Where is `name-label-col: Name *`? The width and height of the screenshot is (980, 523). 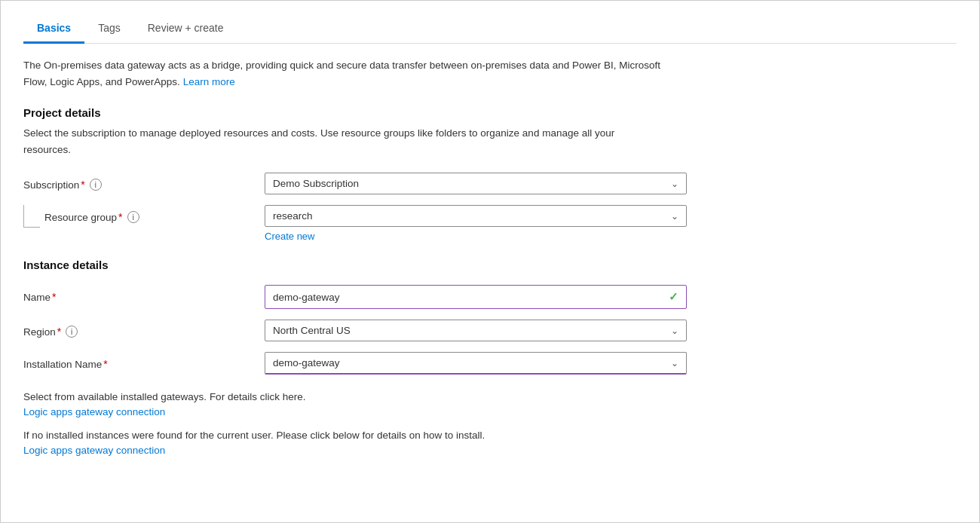 name-label-col: Name * is located at coordinates (144, 294).